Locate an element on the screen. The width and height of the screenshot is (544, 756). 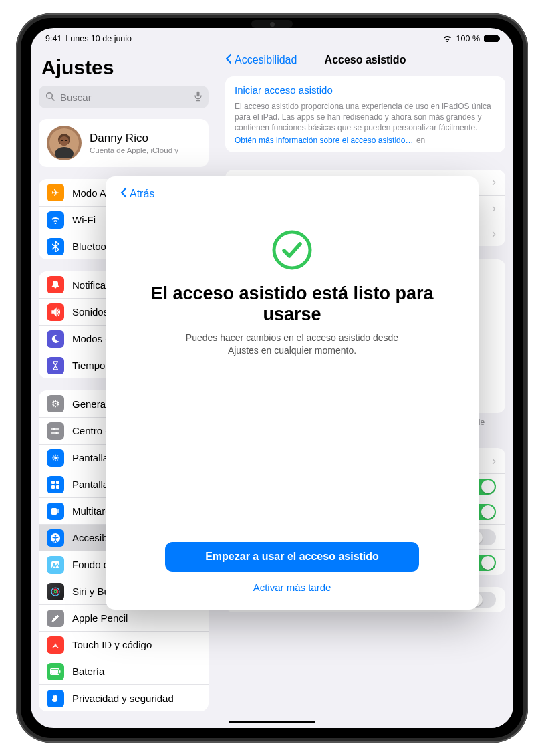
airplane-icon: ✈ is located at coordinates (55, 193).